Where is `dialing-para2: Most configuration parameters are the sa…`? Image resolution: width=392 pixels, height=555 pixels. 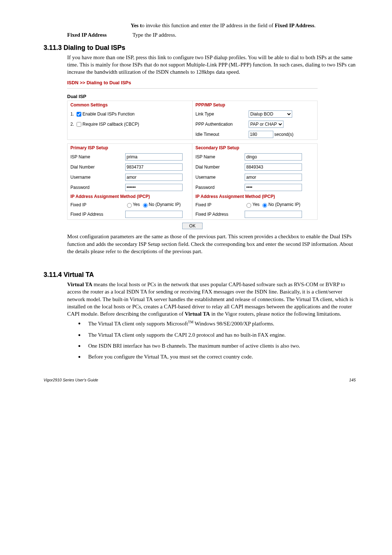
dialing-para2: Most configuration parameters are the sa… is located at coordinates (211, 244).